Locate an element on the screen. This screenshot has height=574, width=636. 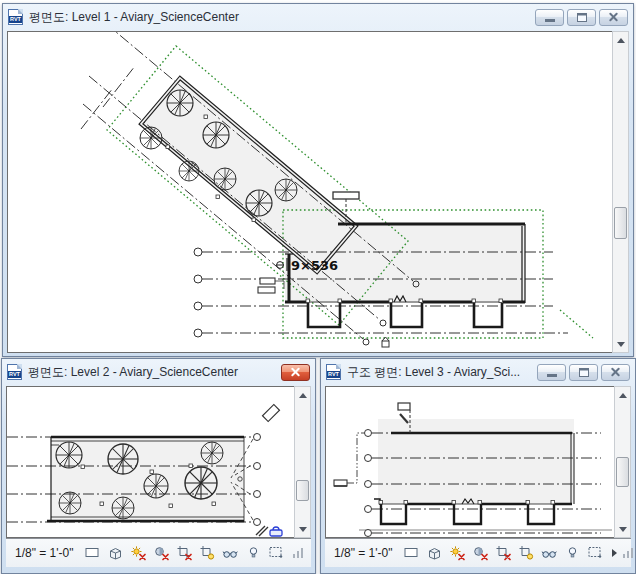
toolbar-overflow-arrow-icon is located at coordinates (614, 553).